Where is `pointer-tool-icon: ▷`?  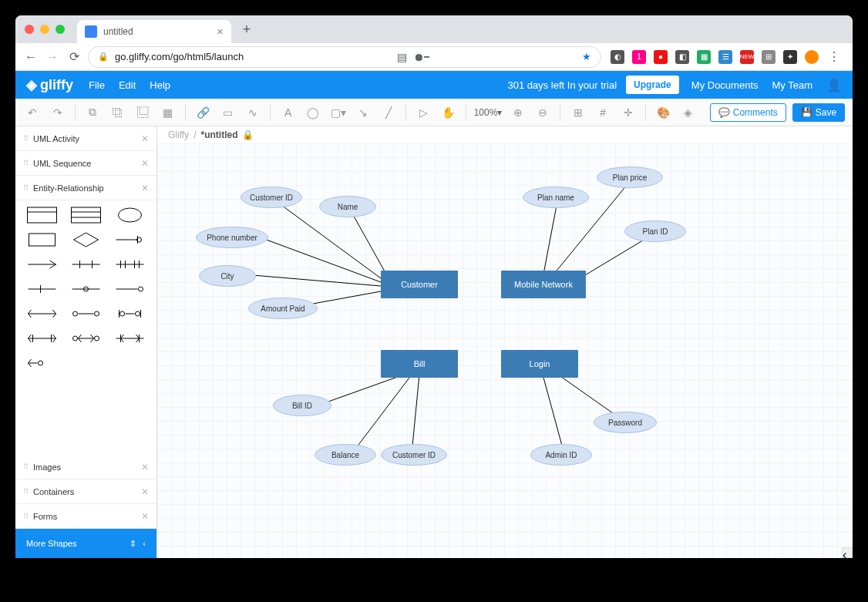
pointer-tool-icon: ▷ is located at coordinates (424, 113).